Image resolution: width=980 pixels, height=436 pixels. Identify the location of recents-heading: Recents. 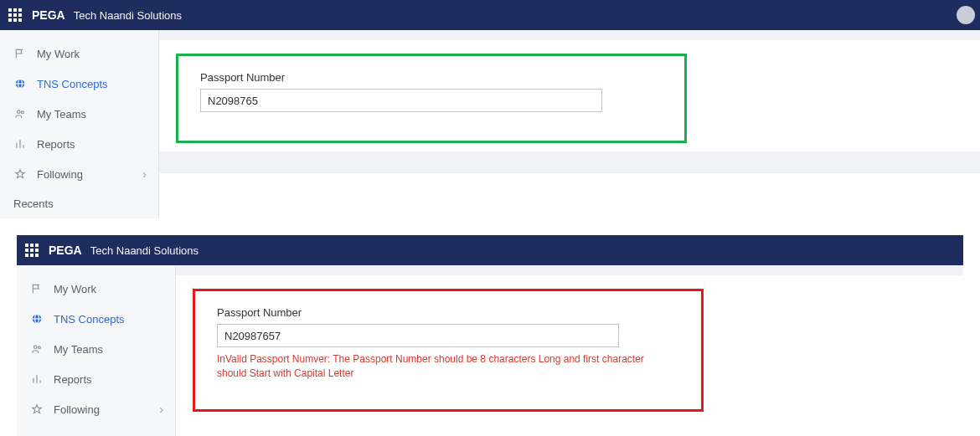
(79, 199).